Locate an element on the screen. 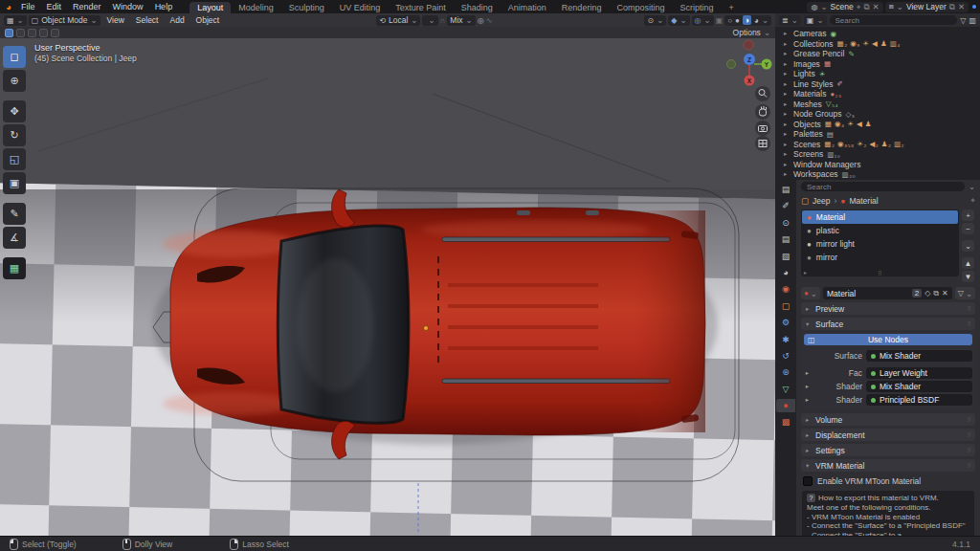 This screenshot has width=980, height=551. tool-transform: ▣ is located at coordinates (14, 184).